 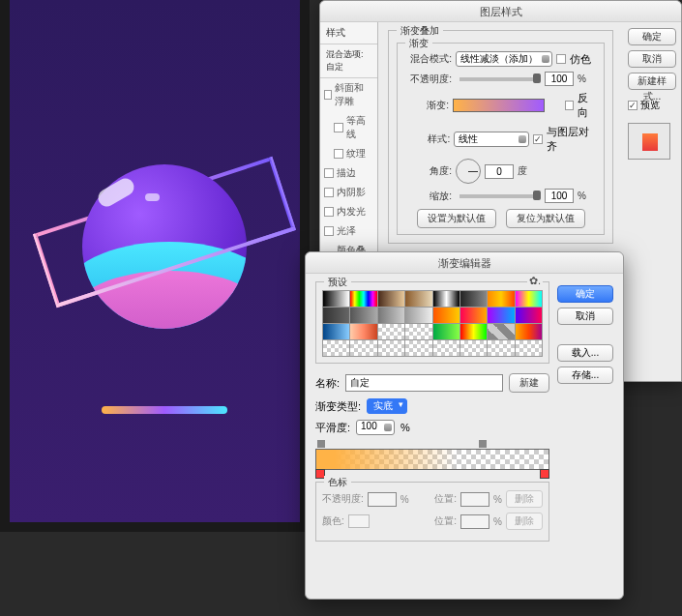 I want to click on gradient-editor-title: 渐变编辑器, so click(x=464, y=263).